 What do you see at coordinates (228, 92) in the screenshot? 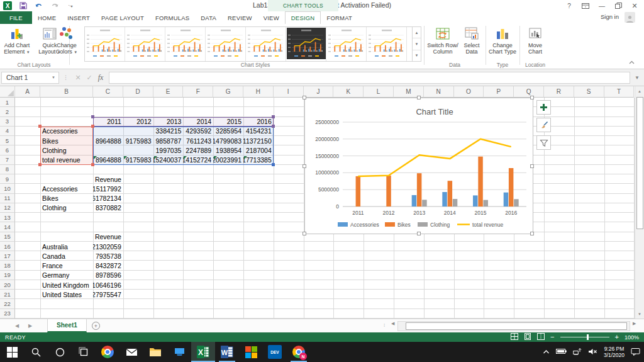
I see `column-header-G: G` at bounding box center [228, 92].